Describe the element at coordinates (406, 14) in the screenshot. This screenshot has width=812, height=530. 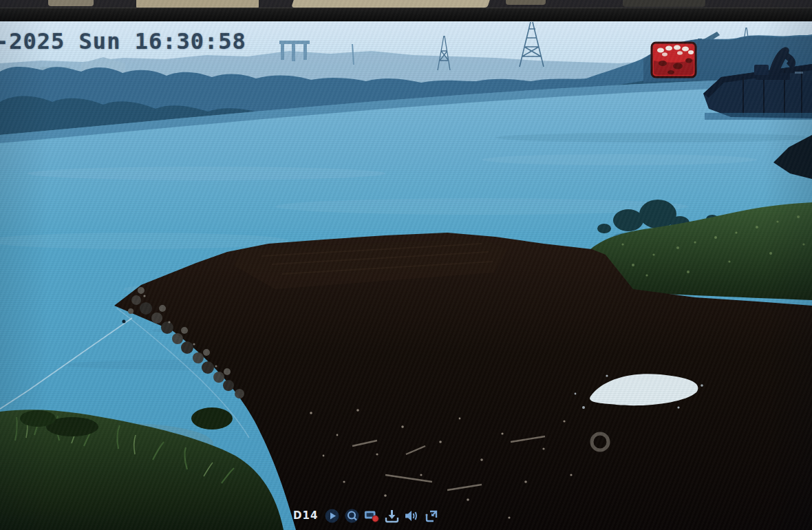
I see `monitor-bezel` at that location.